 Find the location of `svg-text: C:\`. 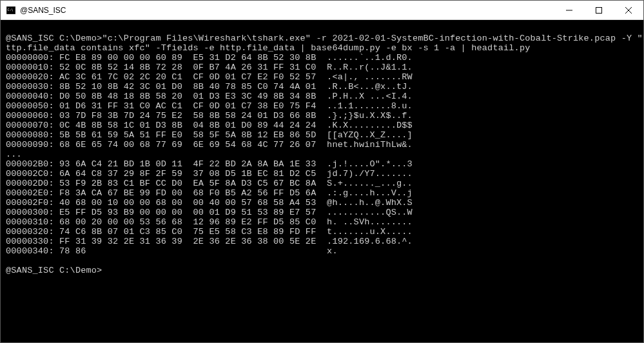

svg-text: C:\ is located at coordinates (10, 10).